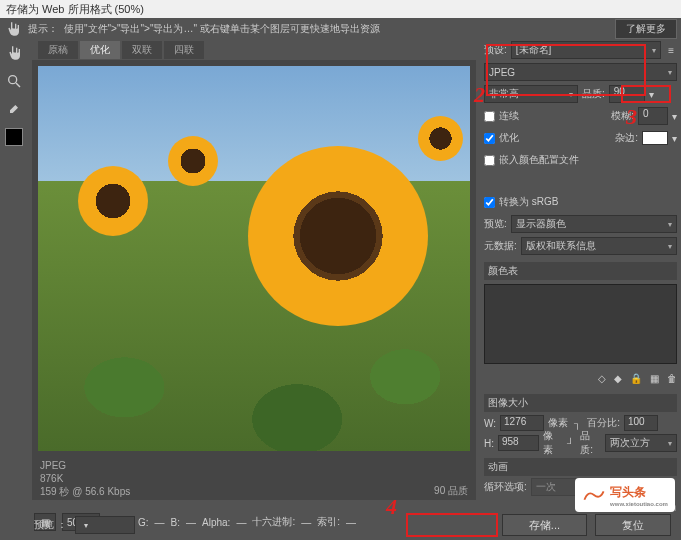 This screenshot has height=540, width=681. I want to click on reset-button: 复位, so click(633, 525).